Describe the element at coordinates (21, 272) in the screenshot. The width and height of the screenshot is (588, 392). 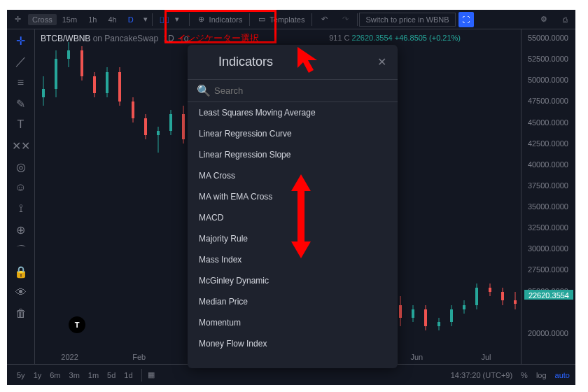
I see `lock-tool-icon: 🔒` at that location.